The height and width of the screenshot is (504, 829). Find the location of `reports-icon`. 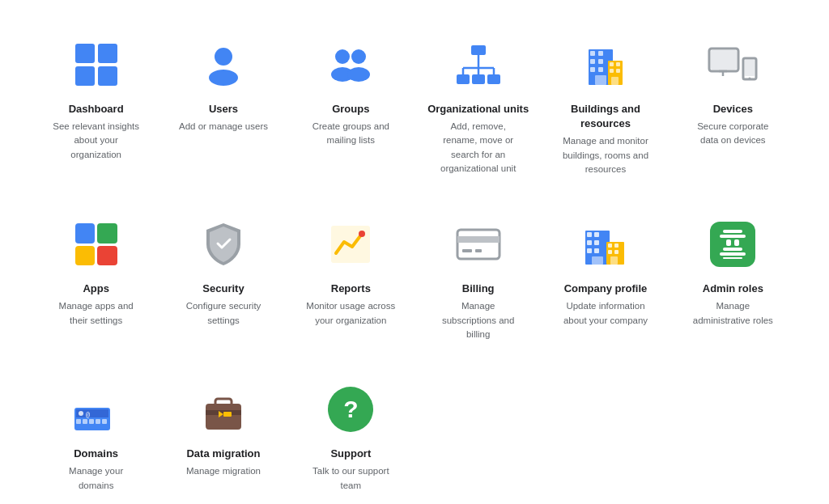

reports-icon is located at coordinates (351, 244).